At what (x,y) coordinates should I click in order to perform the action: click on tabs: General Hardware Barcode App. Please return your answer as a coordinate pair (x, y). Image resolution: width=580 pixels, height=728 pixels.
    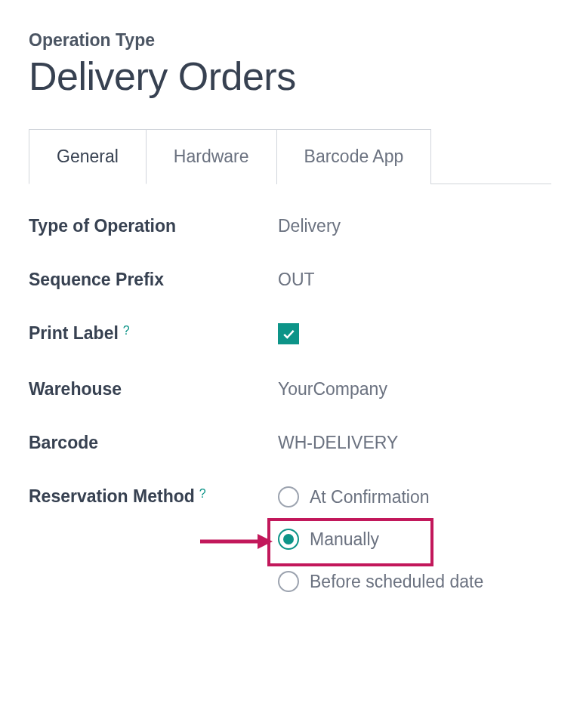
    Looking at the image, I should click on (290, 157).